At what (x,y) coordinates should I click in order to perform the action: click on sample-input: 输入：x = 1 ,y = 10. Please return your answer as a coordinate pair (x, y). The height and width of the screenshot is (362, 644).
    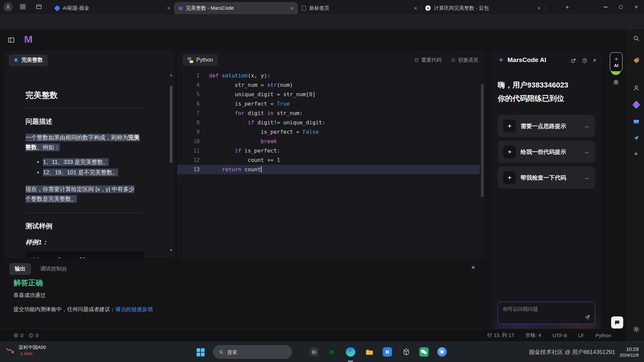
    Looking at the image, I should click on (85, 257).